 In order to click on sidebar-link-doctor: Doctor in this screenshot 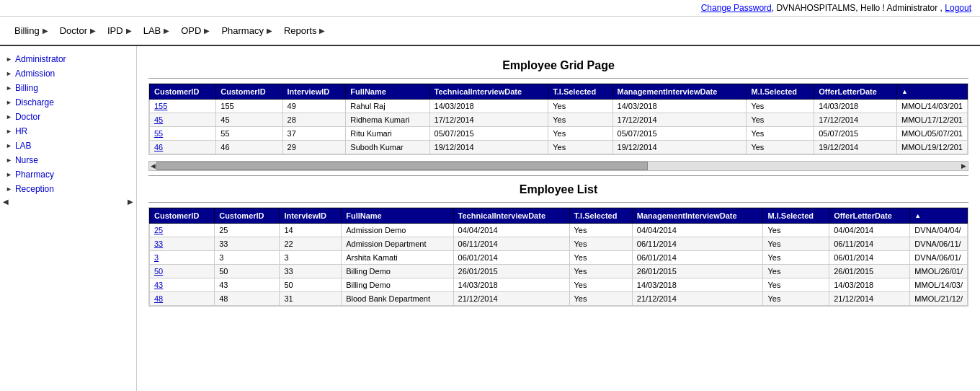, I will do `click(27, 117)`.